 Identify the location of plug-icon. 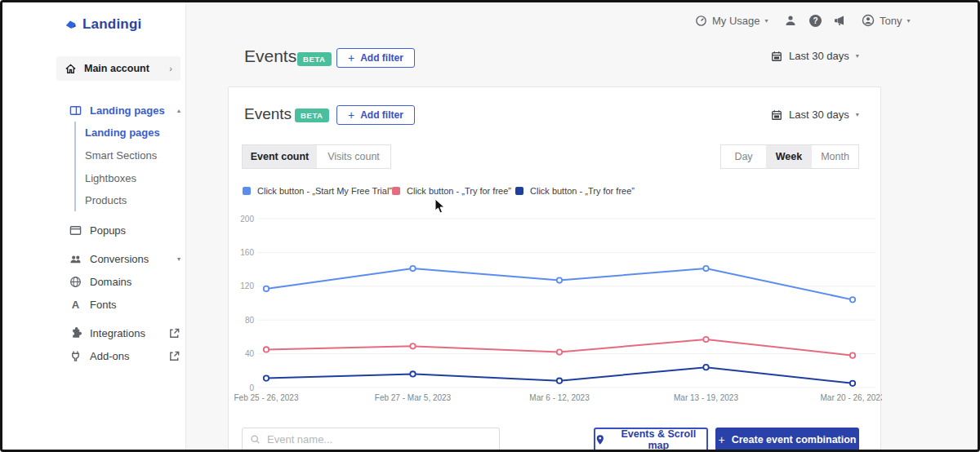
(75, 356).